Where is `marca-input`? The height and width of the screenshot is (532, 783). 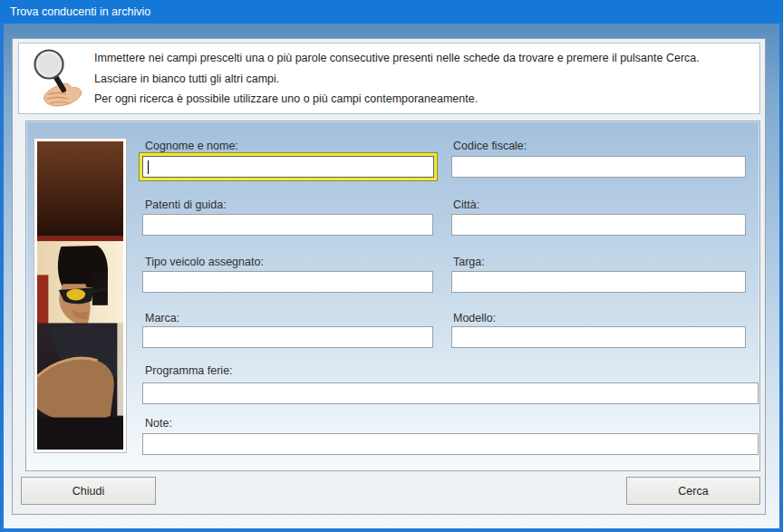
marca-input is located at coordinates (288, 337).